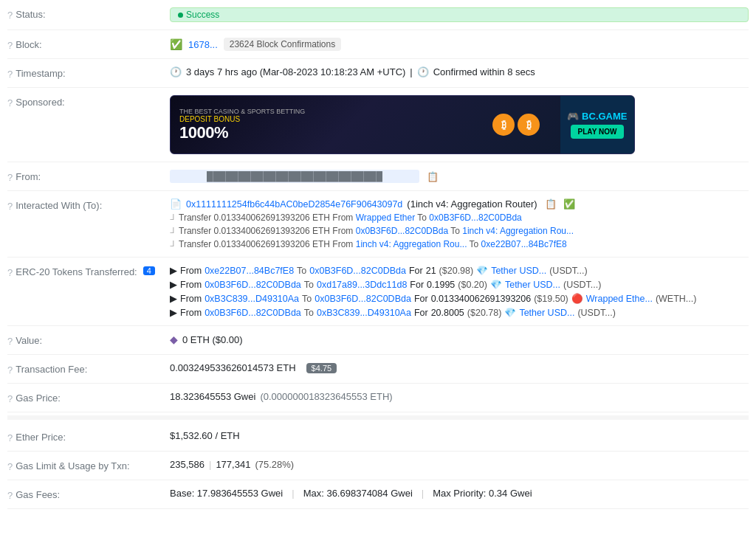 The image size is (756, 560). What do you see at coordinates (10, 398) in the screenshot?
I see `question-icon-gp: ?` at bounding box center [10, 398].